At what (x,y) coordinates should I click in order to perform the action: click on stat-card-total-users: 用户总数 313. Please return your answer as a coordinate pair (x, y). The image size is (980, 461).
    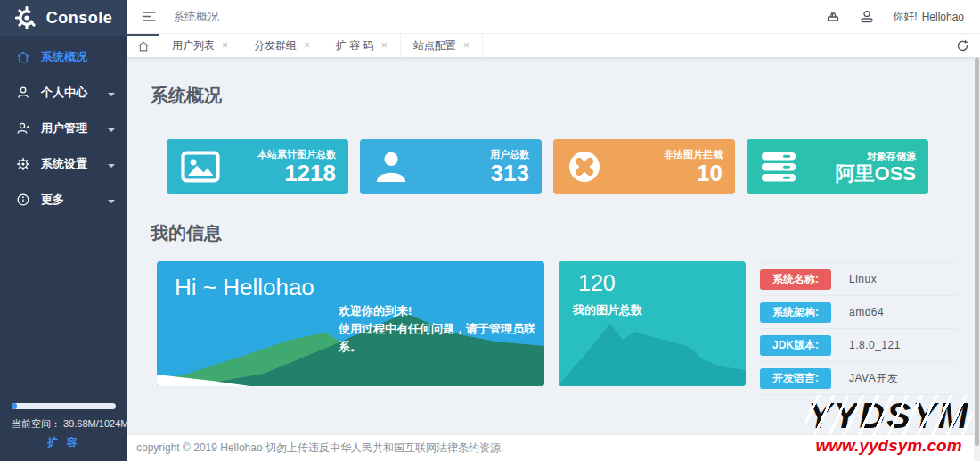
    Looking at the image, I should click on (451, 167).